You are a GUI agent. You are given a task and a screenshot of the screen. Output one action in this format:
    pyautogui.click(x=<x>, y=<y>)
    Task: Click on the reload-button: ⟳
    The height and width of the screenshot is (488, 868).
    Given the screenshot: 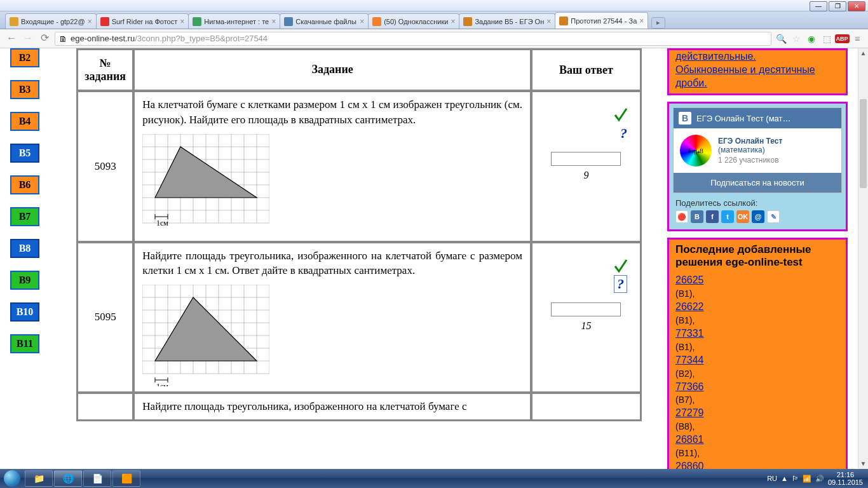 What is the action you would take?
    pyautogui.click(x=44, y=39)
    